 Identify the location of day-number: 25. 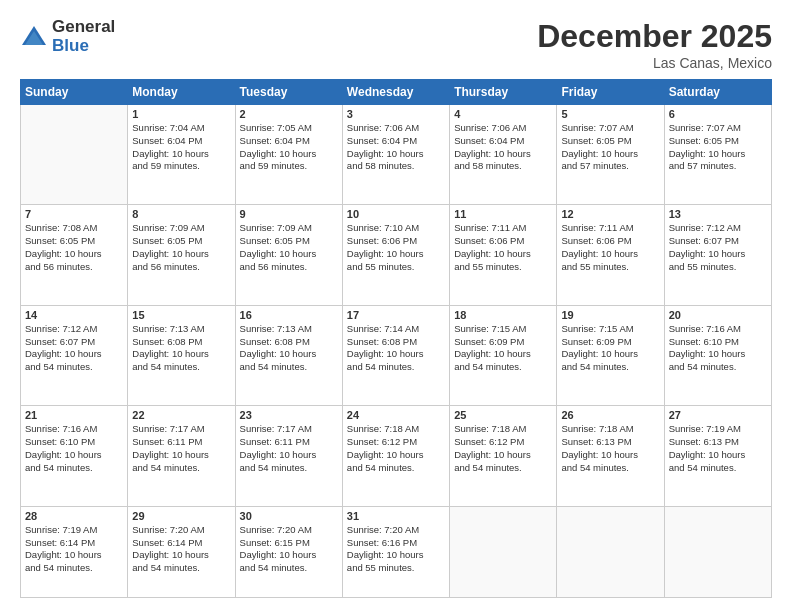
(503, 415).